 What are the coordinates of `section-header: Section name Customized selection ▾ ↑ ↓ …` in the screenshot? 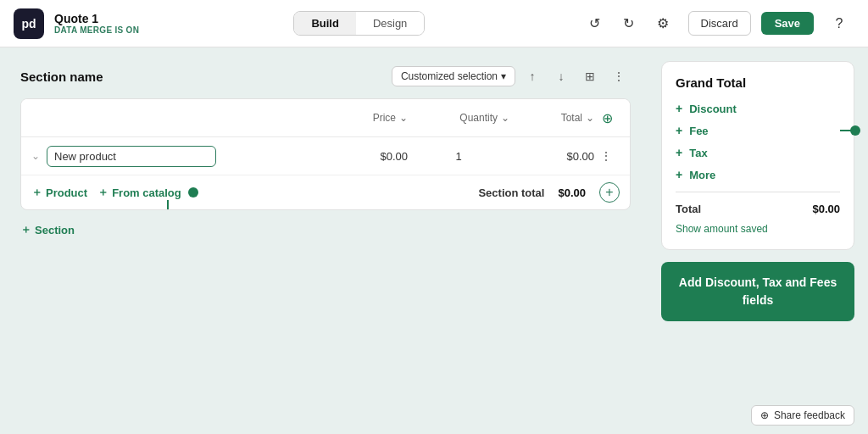 It's located at (326, 76).